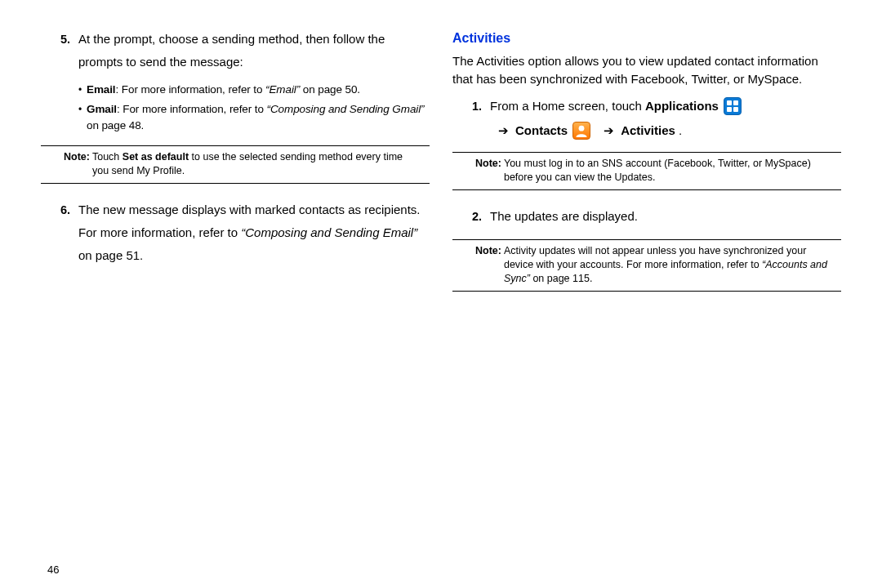  Describe the element at coordinates (666, 216) in the screenshot. I see `step-text: The updates are displayed.` at that location.